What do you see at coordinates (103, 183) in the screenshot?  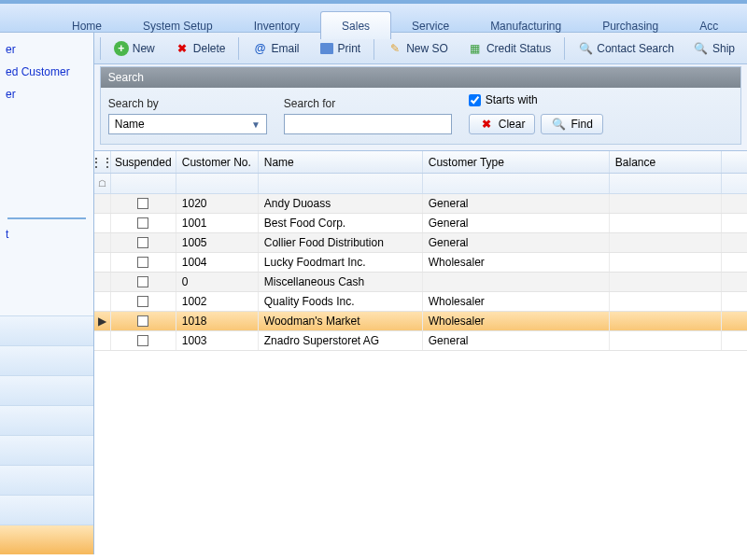 I see `filter-icon: ☖` at bounding box center [103, 183].